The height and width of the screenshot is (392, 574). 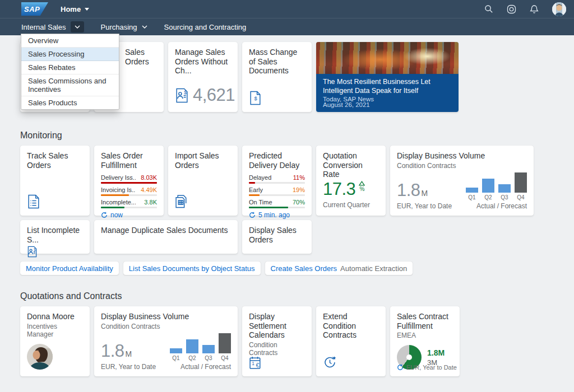 I want to click on tile-refresh: EUR, Year to Date, so click(x=427, y=367).